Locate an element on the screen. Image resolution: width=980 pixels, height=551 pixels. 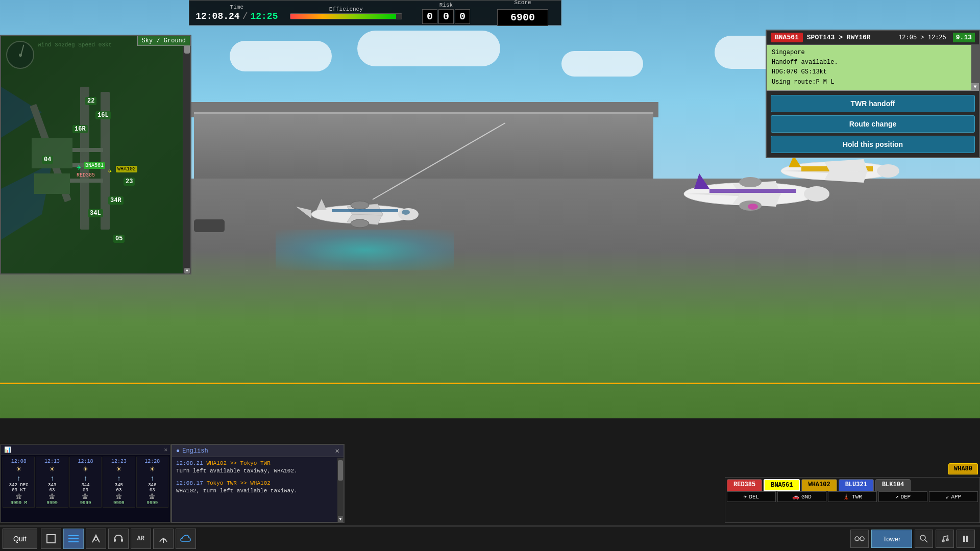
weather-cell-4: 12:28 ☀ ↑ 346 03 🛣 9999 is located at coordinates (152, 482).